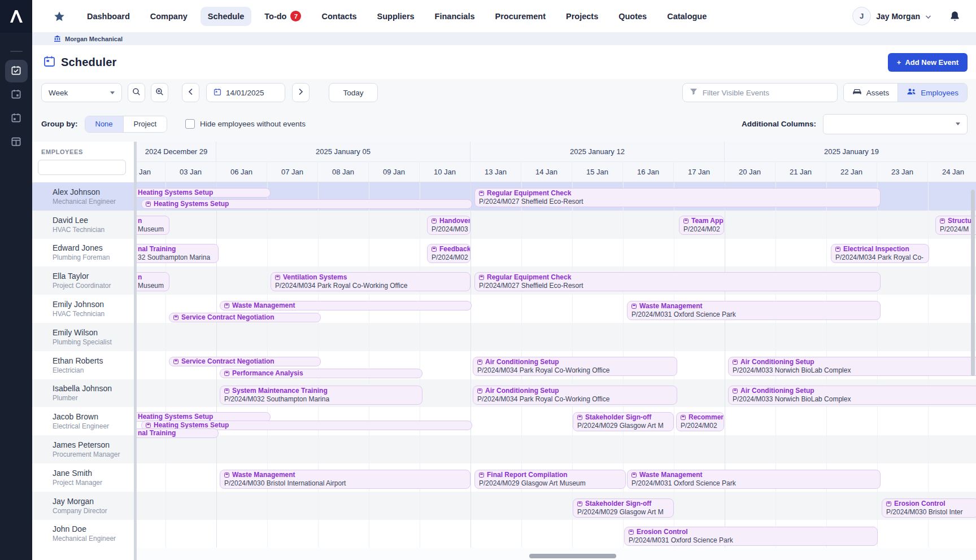  What do you see at coordinates (83, 281) in the screenshot?
I see `employee-row-ella-taylor: Ella TaylorProject Coordinator` at bounding box center [83, 281].